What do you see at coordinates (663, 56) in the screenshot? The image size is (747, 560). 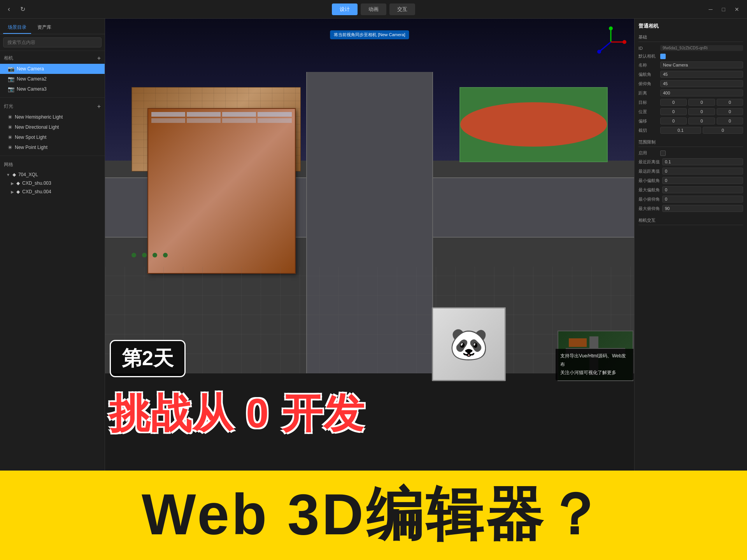 I see `default-camera-toggle` at bounding box center [663, 56].